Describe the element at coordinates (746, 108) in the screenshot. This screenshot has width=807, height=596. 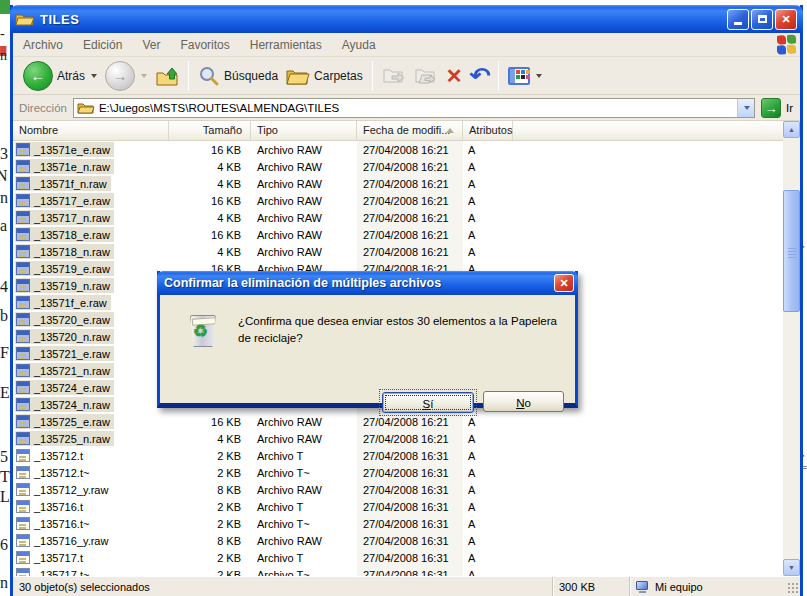
I see `address-dropdown-button` at that location.